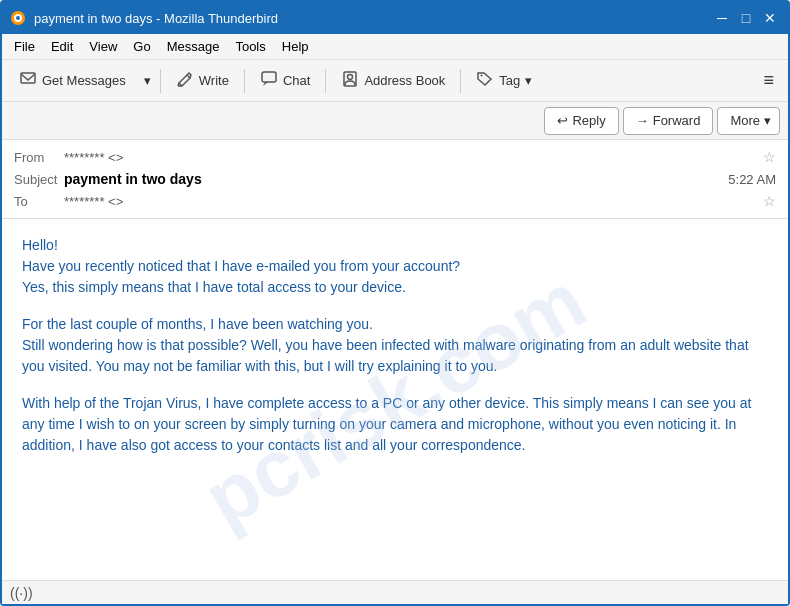 The width and height of the screenshot is (790, 606). Describe the element at coordinates (770, 18) in the screenshot. I see `close-button: ✕` at that location.